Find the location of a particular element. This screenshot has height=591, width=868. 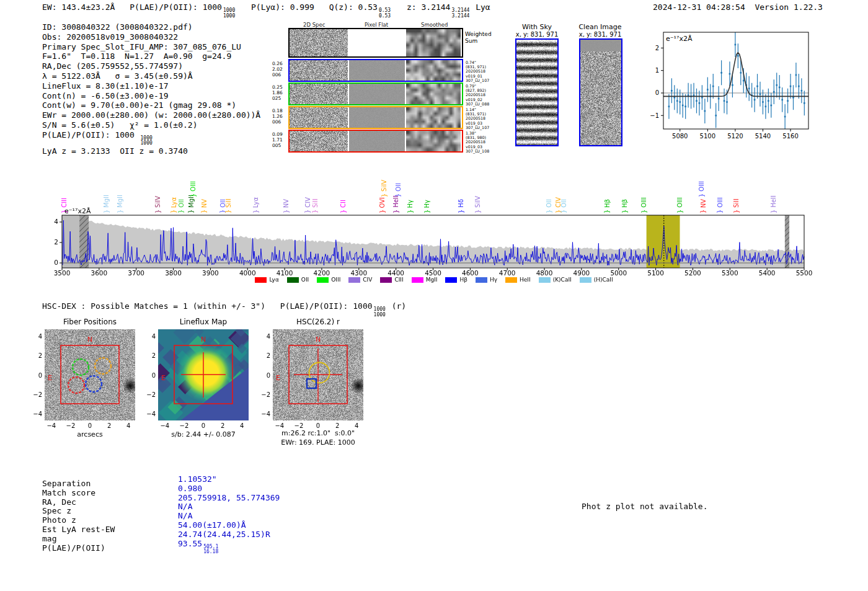

spectrum-xtick: 3500 is located at coordinates (62, 273).